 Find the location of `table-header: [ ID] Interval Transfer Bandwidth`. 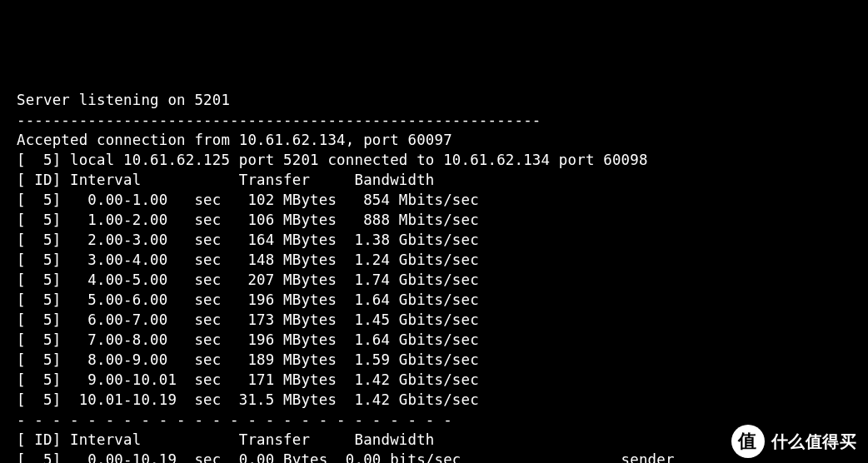

table-header: [ ID] Interval Transfer Bandwidth is located at coordinates (434, 180).